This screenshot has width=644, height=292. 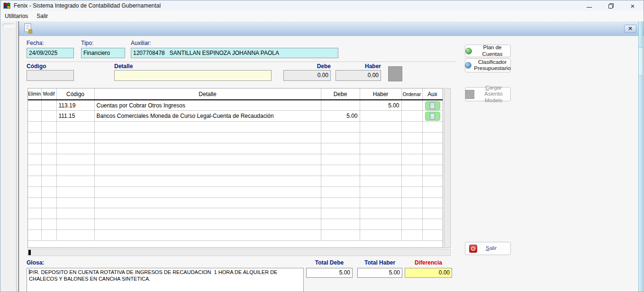 I want to click on restore-button, so click(x=611, y=6).